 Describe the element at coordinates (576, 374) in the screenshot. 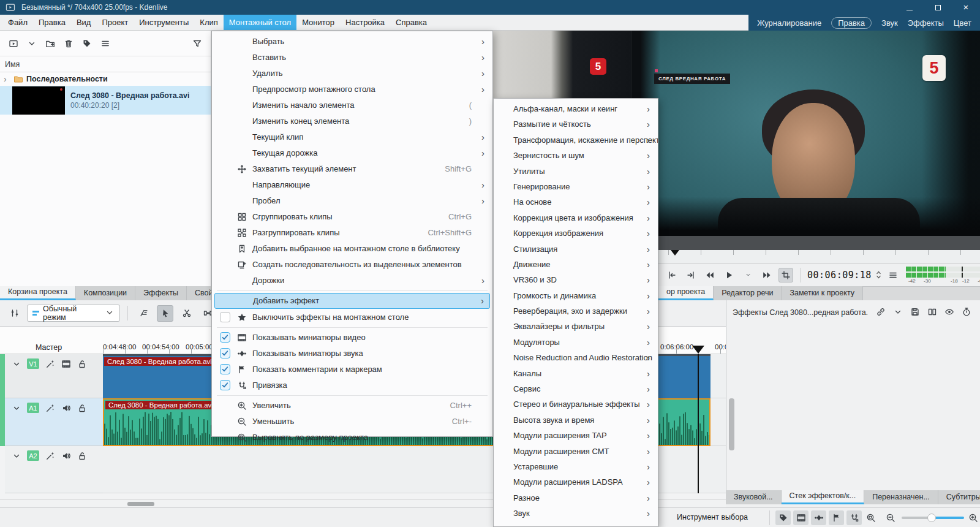

I see `effect-category-17: Каналы›` at that location.